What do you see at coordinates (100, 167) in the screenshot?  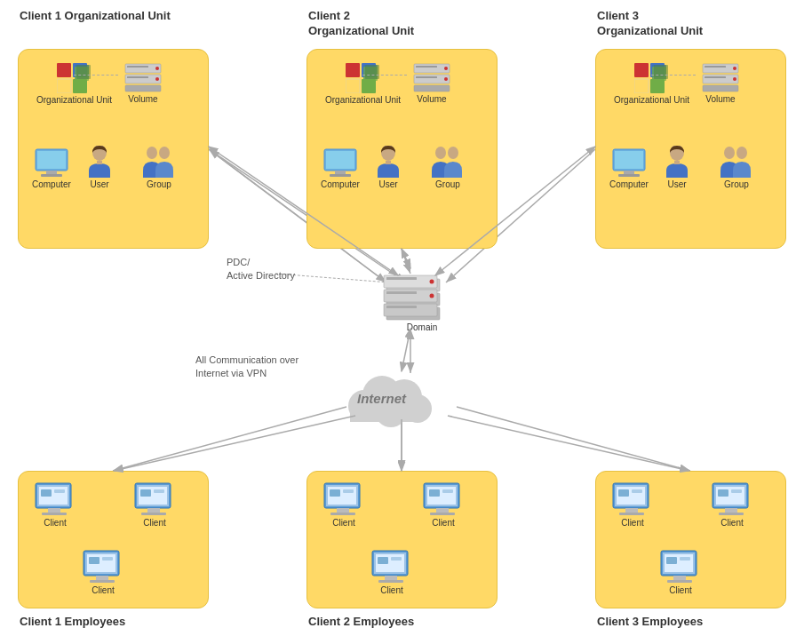 I see `ou1-user-icon: User` at bounding box center [100, 167].